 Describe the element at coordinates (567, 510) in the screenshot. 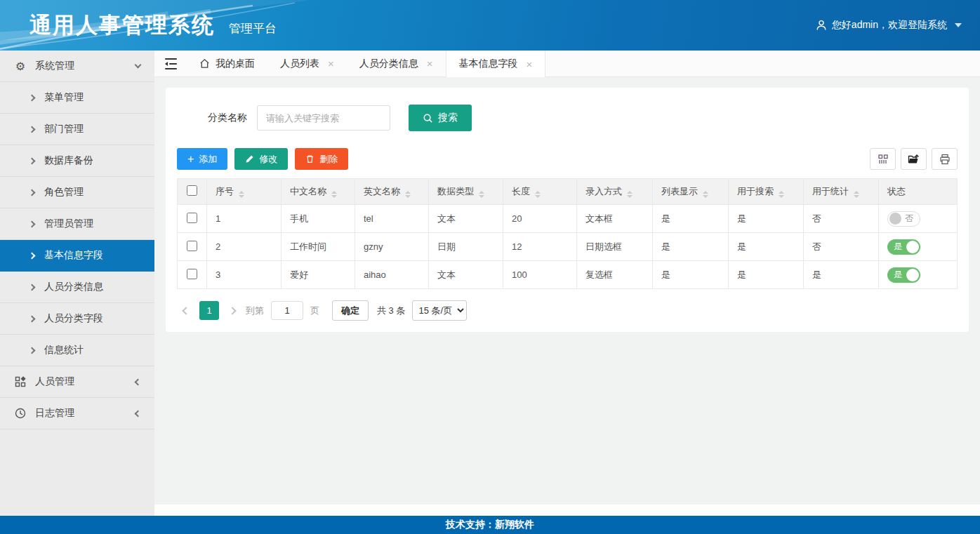

I see `bottom-spacer` at that location.